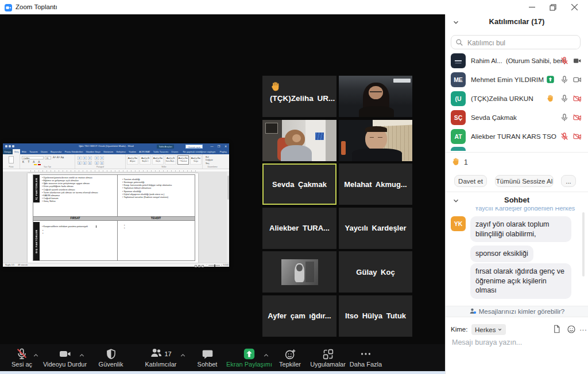 The image size is (588, 374). What do you see at coordinates (521, 281) in the screenshot?
I see `chat-message: fırsat olarak ığdırda genç ve öğrenime a…` at bounding box center [521, 281].